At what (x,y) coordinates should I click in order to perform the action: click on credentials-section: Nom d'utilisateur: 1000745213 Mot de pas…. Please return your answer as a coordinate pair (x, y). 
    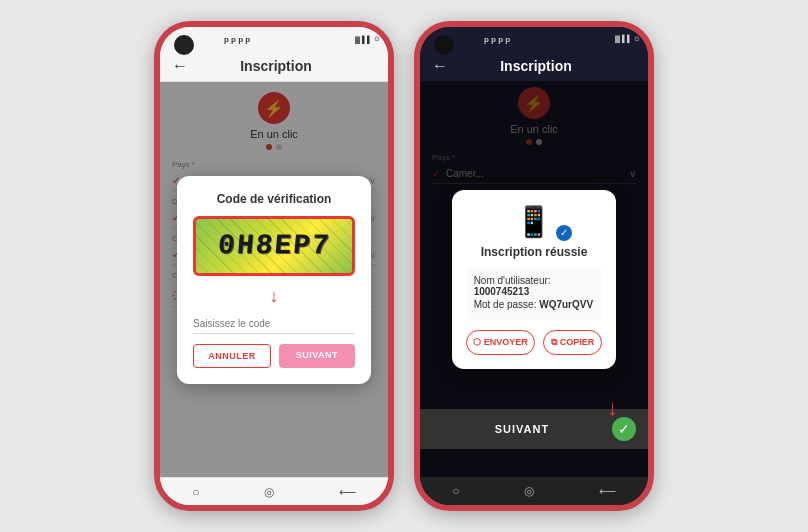
    Looking at the image, I should click on (534, 294).